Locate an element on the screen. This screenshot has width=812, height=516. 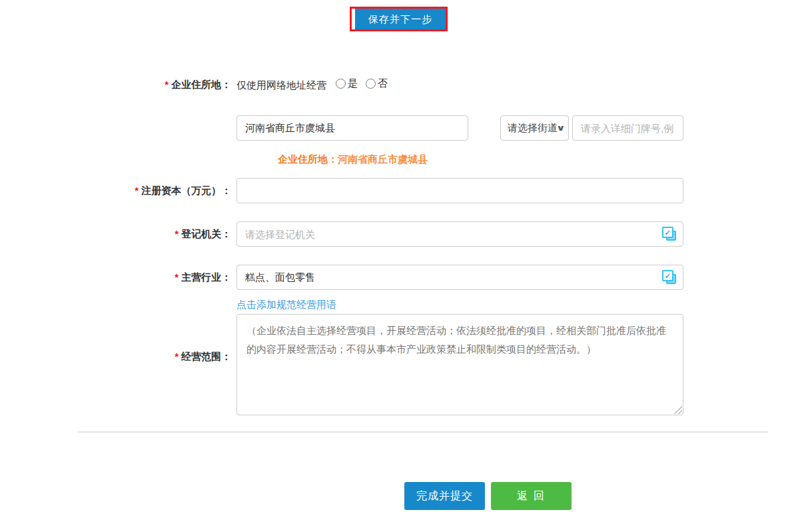
web-only-choice: 仅使用网络地址经营是否 is located at coordinates (460, 85).